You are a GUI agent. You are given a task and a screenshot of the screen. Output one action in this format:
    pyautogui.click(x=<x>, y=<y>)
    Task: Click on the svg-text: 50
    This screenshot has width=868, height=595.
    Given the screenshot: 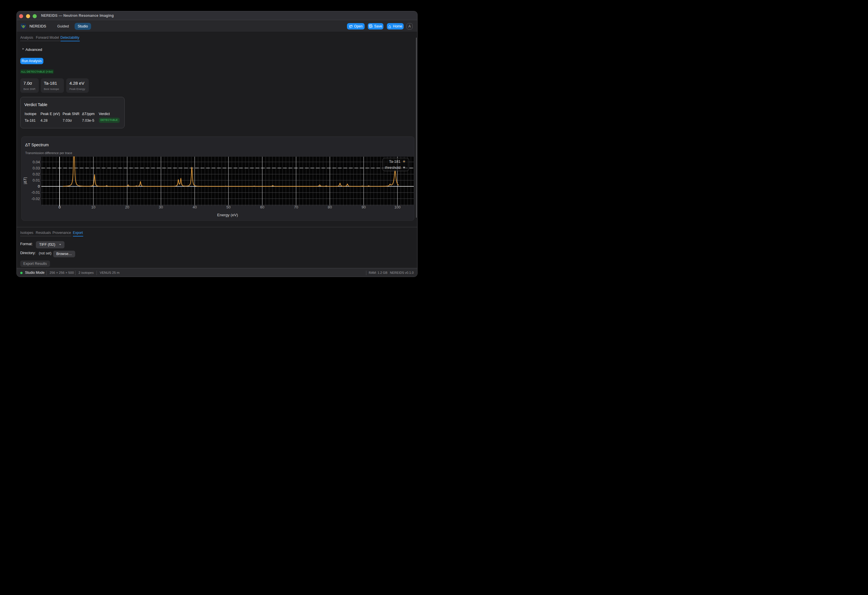 What is the action you would take?
    pyautogui.click(x=229, y=207)
    